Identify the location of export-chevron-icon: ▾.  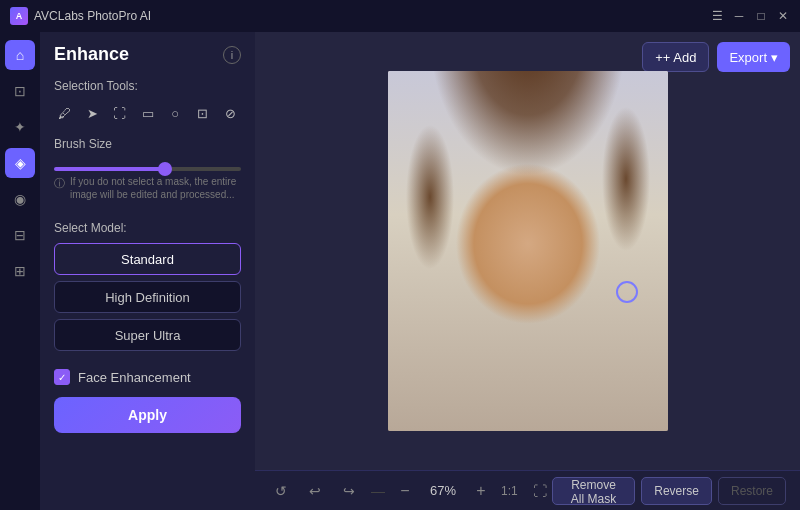
(774, 58).